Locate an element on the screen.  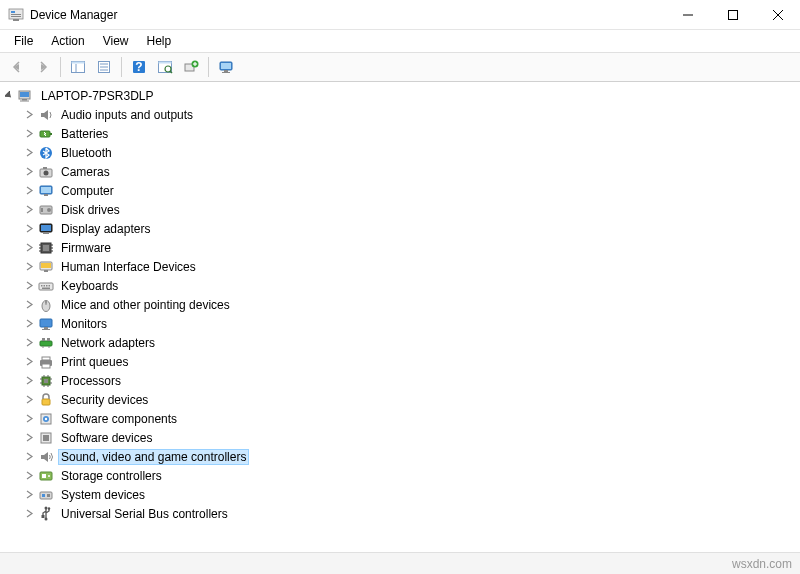
tree-item: Software components is located at coordinates (401, 418).